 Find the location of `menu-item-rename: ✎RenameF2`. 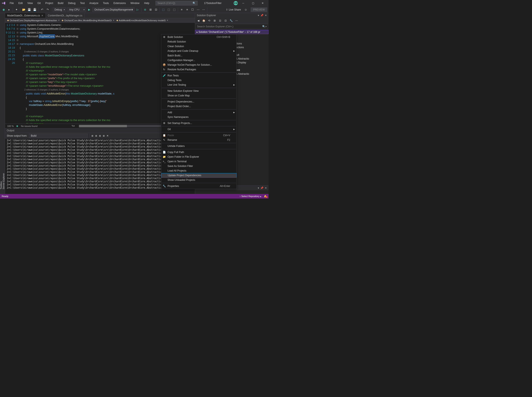

menu-item-rename: ✎RenameF2 is located at coordinates (199, 140).